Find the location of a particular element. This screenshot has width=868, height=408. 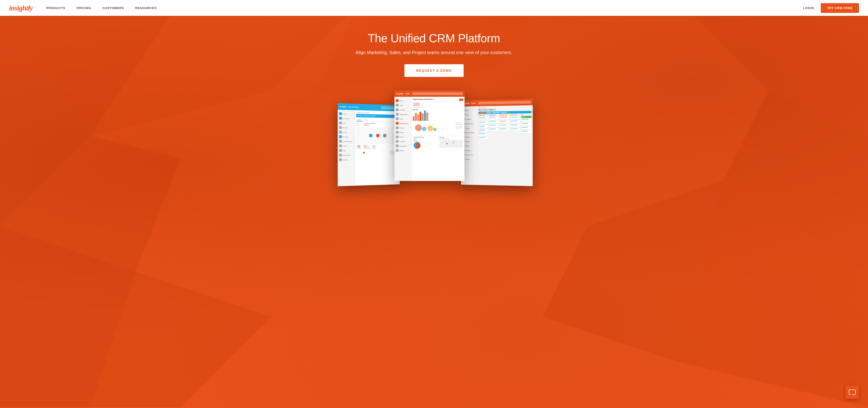

card-20: $10,480 USD ... is located at coordinates (526, 124).